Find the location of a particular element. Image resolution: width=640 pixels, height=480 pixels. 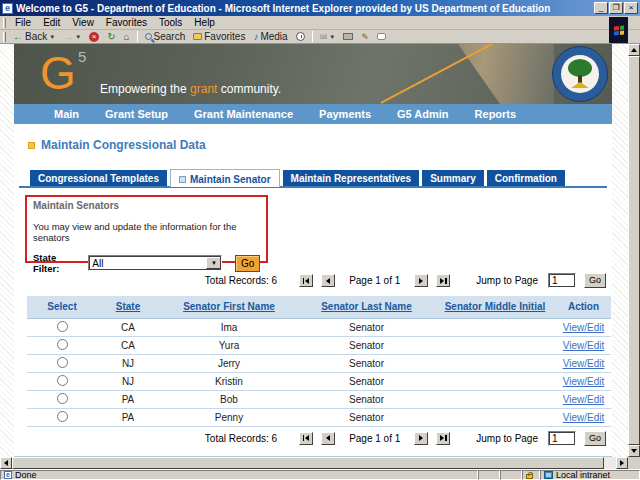

state-filter-select: All ▼ is located at coordinates (155, 263).